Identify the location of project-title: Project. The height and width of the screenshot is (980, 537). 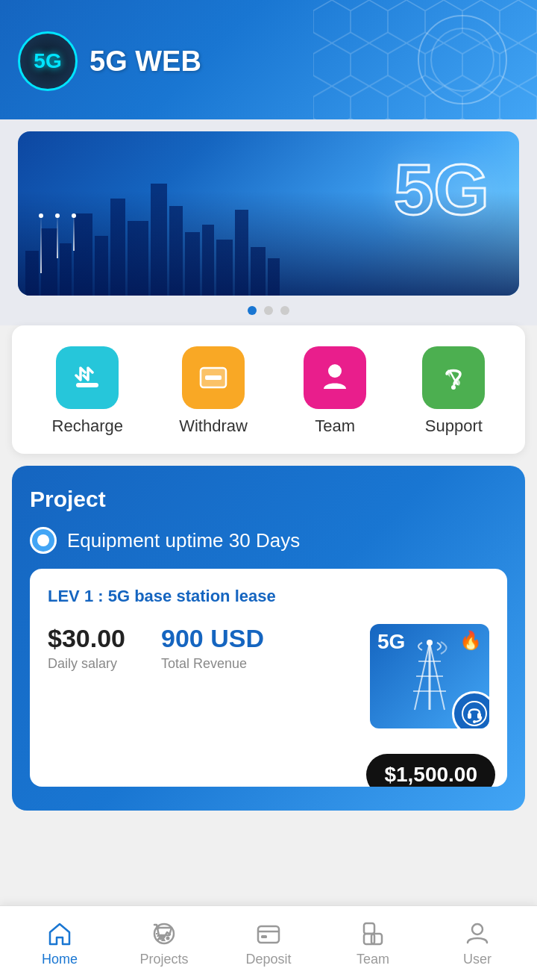
(268, 499).